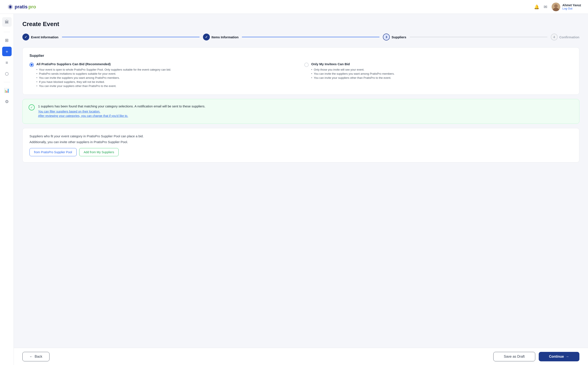 The image size is (588, 365). Describe the element at coordinates (104, 75) in the screenshot. I see `radio-option-all-content: All PratisPro Suppliers Can Bid (Recomme…` at that location.